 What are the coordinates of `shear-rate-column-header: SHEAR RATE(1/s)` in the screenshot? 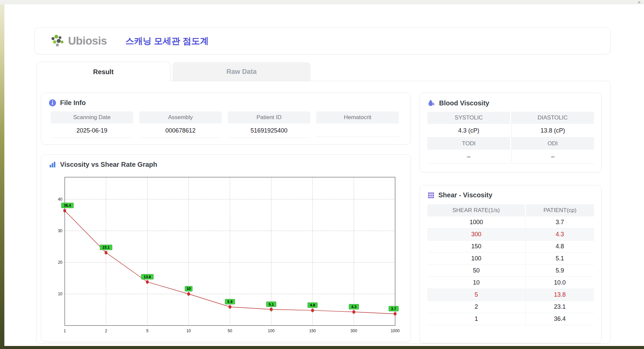 It's located at (476, 210).